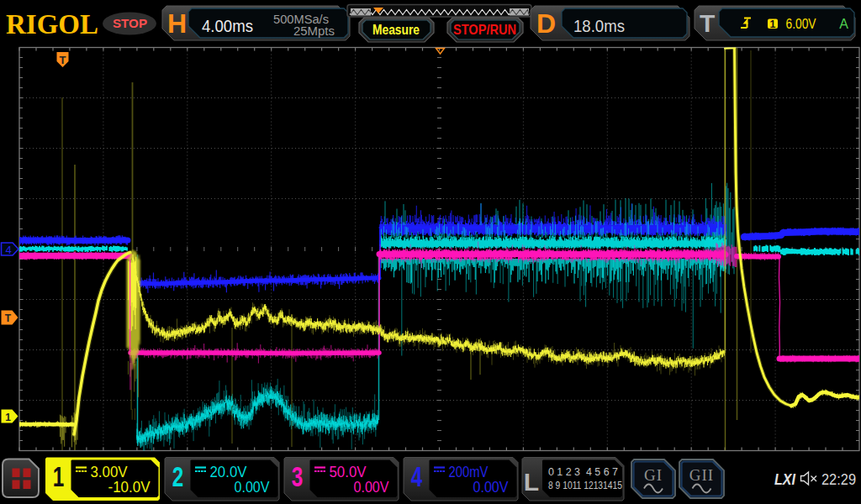 The height and width of the screenshot is (504, 861). What do you see at coordinates (314, 30) in the screenshot?
I see `svg-text: 25Mpts` at bounding box center [314, 30].